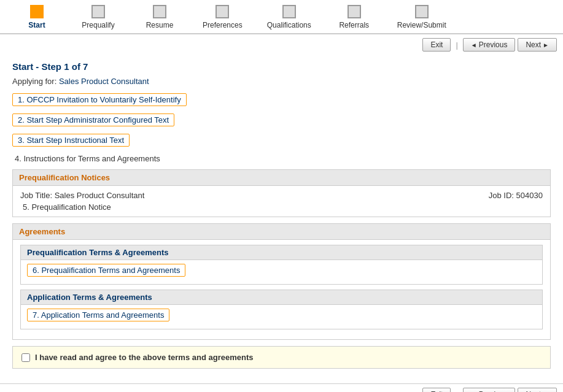 The height and width of the screenshot is (392, 563). Describe the element at coordinates (516, 195) in the screenshot. I see `job-id: Job ID: 504030` at that location.